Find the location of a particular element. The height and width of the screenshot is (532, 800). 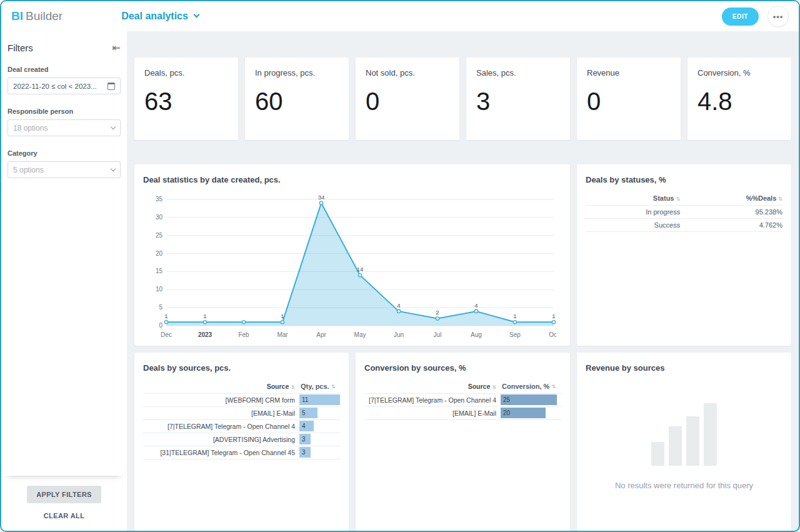

top-bar: BI Builder Deal analytics EDIT ••• is located at coordinates (400, 16).